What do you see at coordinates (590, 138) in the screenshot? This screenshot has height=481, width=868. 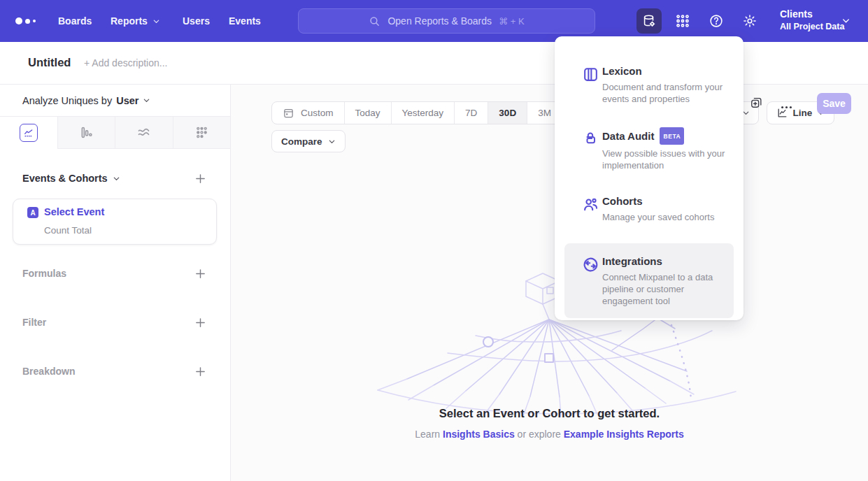 I see `data-audit-icon` at bounding box center [590, 138].